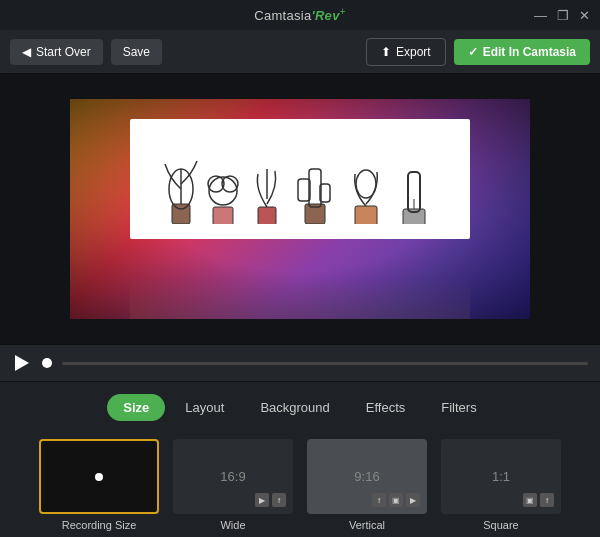 The image size is (600, 537). Describe the element at coordinates (501, 476) in the screenshot. I see `square-ratio: 1:1` at that location.